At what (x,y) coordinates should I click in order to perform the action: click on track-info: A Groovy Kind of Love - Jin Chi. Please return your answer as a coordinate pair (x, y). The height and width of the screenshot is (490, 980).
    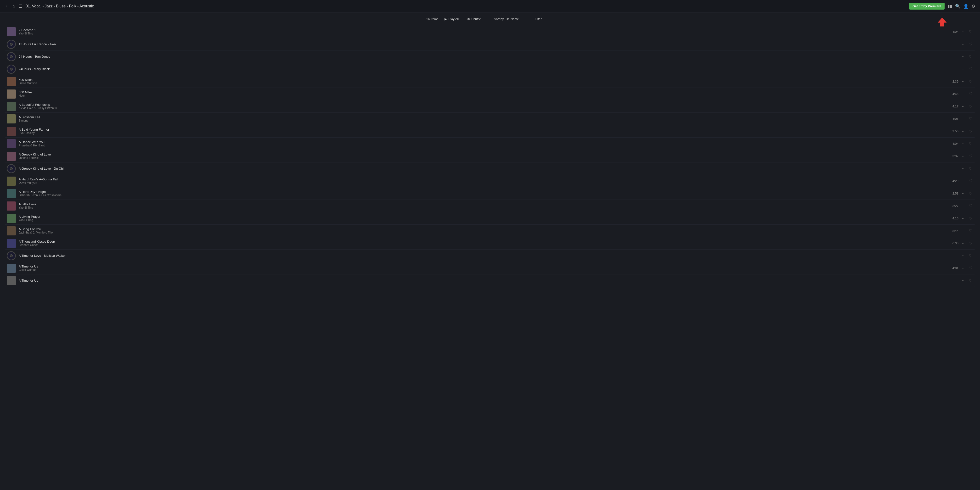
    Looking at the image, I should click on (484, 169).